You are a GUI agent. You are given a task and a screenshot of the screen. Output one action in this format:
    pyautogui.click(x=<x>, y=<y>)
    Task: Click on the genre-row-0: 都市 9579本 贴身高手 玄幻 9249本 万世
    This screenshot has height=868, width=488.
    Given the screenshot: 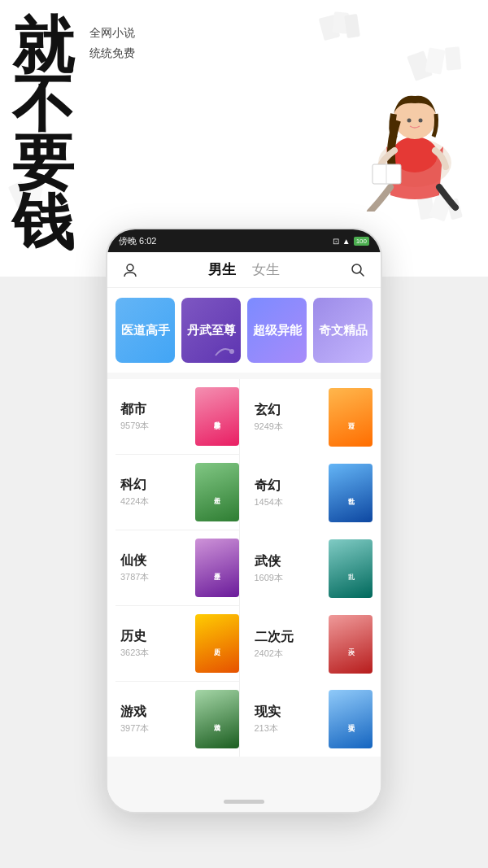 What is the action you would take?
    pyautogui.click(x=244, y=417)
    